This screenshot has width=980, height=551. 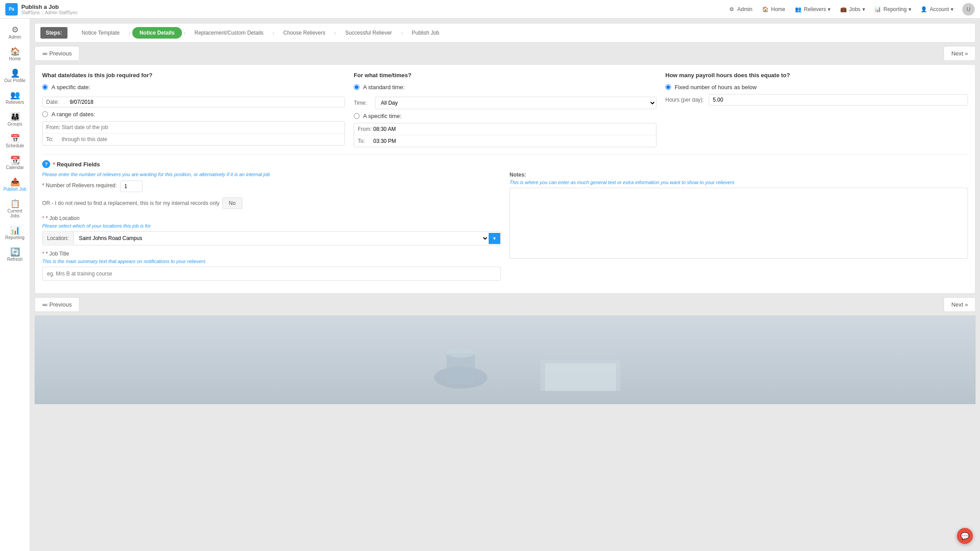 What do you see at coordinates (740, 9) in the screenshot?
I see `nav-admin: ⚙ Admin` at bounding box center [740, 9].